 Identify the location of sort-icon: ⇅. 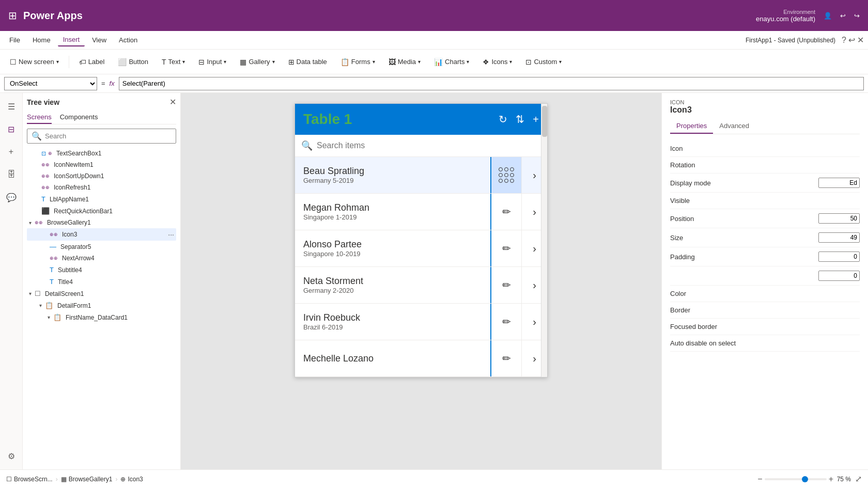
(520, 119).